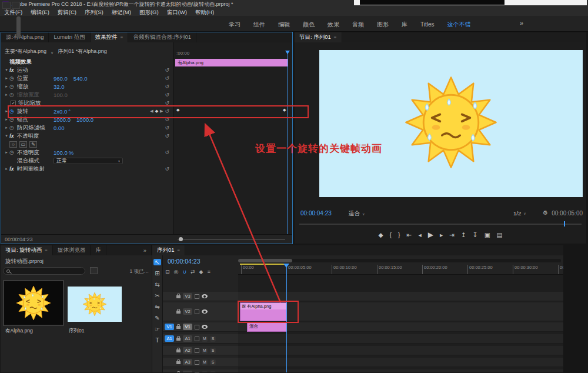  Describe the element at coordinates (162, 38) in the screenshot. I see `tab-audio-clip-mixer: 音频剪辑混合器:序列01` at that location.